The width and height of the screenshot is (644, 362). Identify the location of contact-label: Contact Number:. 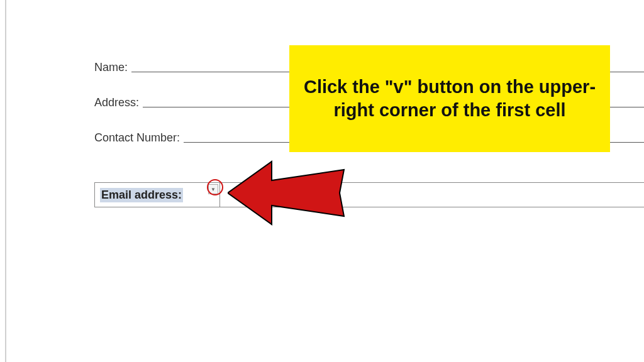
(139, 138).